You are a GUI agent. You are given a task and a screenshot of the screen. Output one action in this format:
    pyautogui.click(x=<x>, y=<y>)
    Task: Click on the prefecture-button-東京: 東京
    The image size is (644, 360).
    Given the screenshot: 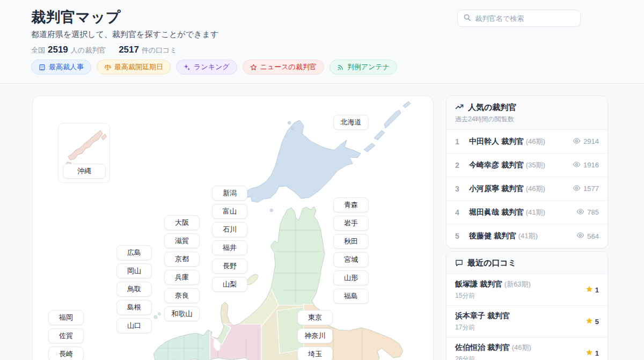 What is the action you would take?
    pyautogui.click(x=315, y=318)
    